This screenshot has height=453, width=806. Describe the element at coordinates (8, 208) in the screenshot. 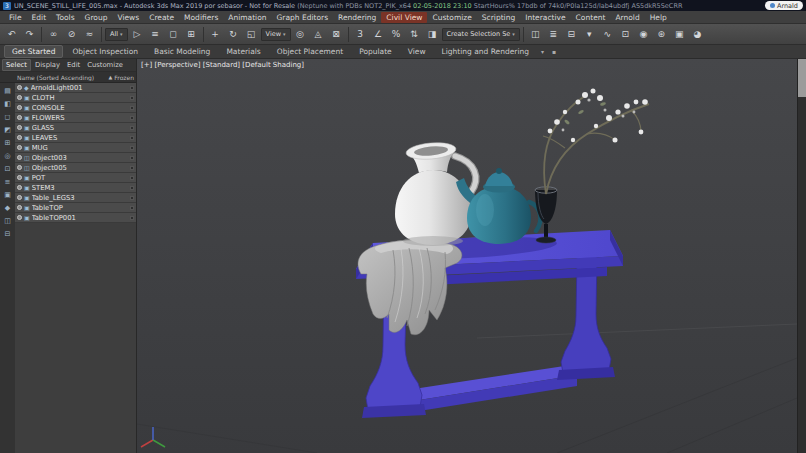

I see `display-lights-icon: ◆` at that location.